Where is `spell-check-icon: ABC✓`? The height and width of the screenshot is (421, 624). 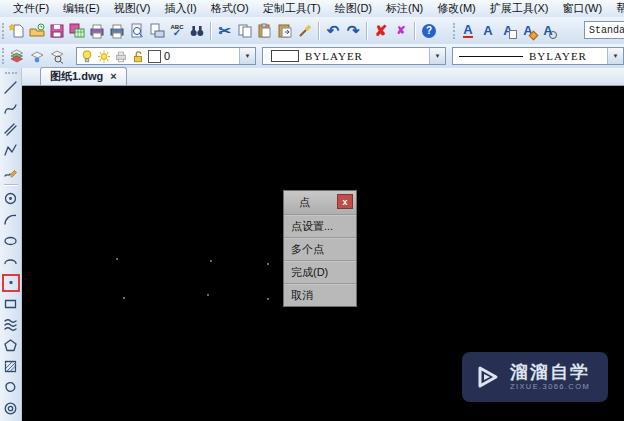 spell-check-icon: ABC✓ is located at coordinates (178, 30).